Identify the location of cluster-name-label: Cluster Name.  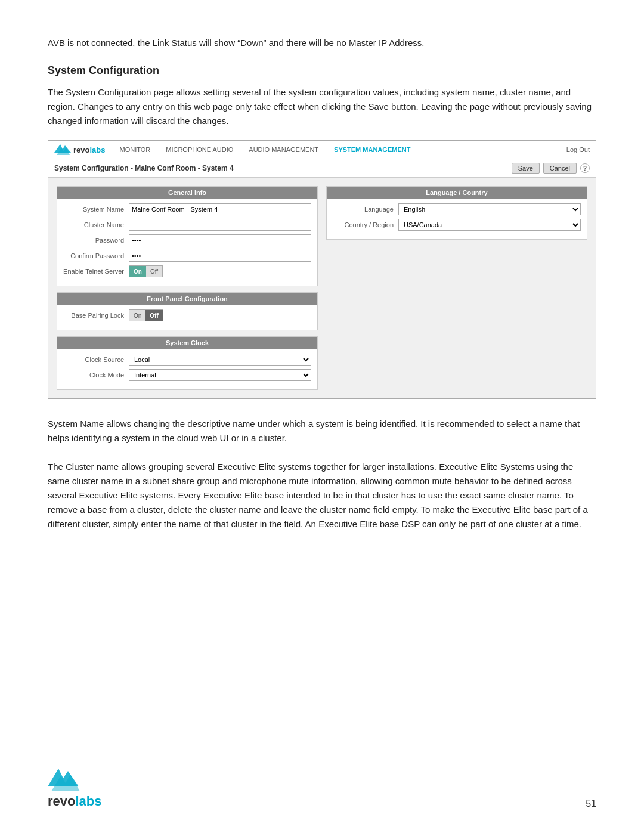
(96, 225).